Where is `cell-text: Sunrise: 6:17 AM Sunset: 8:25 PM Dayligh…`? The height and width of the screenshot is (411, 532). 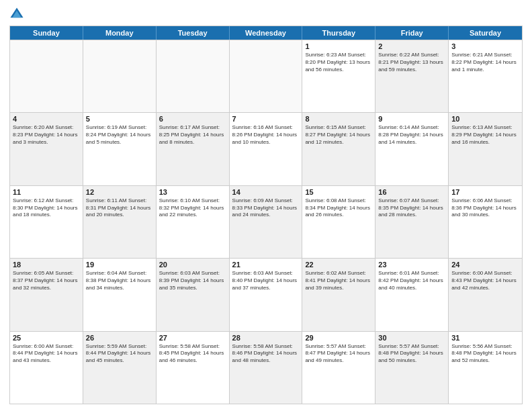
cell-text: Sunrise: 6:17 AM Sunset: 8:25 PM Dayligh… is located at coordinates (193, 135).